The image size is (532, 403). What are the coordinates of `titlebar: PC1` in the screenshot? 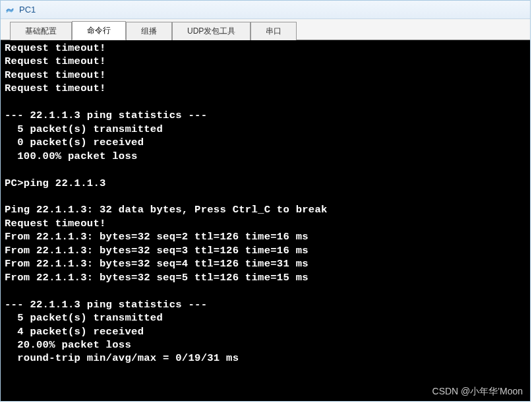 It's located at (265, 10).